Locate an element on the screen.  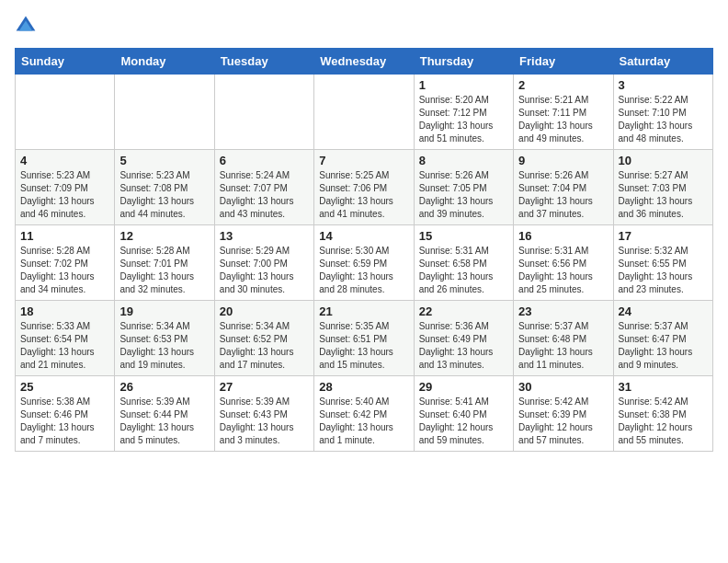
calendar-cell: 18Sunrise: 5:33 AM Sunset: 6:54 PM Dayli… is located at coordinates (65, 339).